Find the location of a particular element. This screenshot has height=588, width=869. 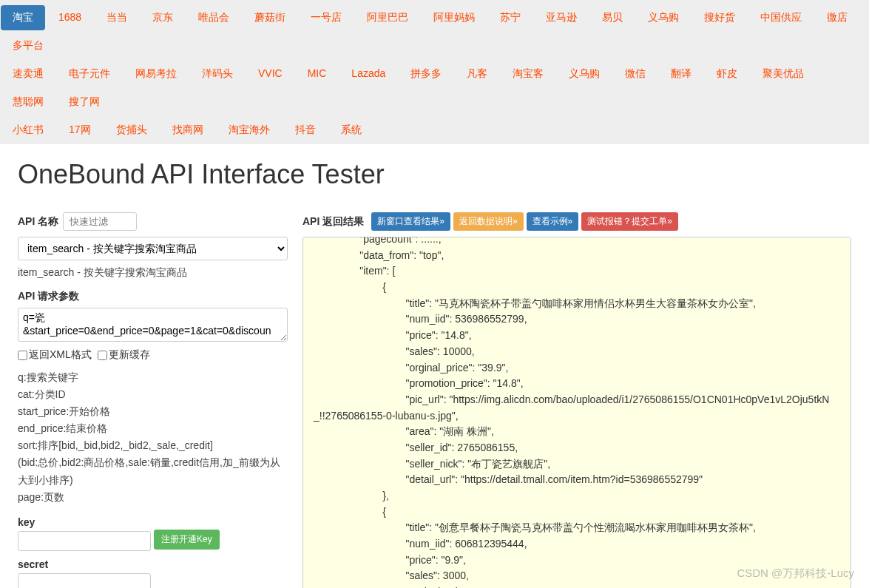

register-key-button: 注册开通Key is located at coordinates (186, 540).